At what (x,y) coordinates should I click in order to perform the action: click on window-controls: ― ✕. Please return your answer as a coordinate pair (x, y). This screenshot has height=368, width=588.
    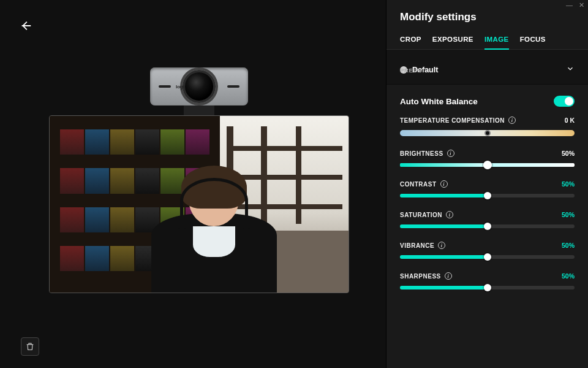
    Looking at the image, I should click on (575, 5).